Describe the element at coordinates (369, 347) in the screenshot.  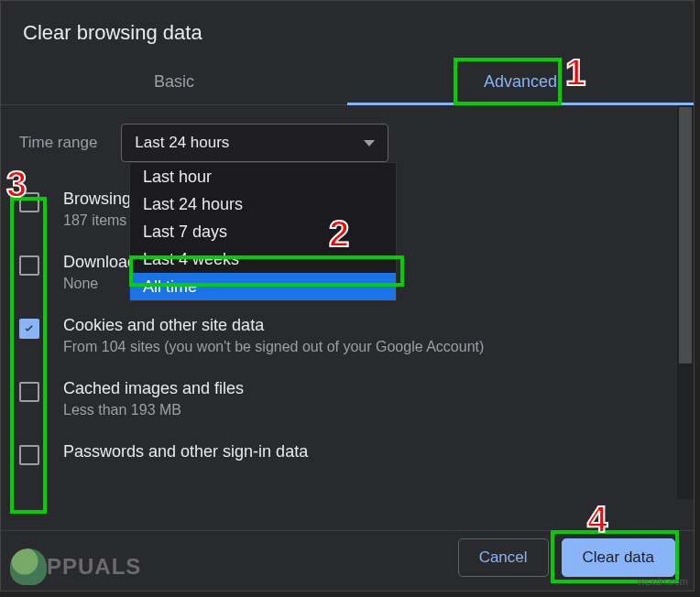
I see `item-subtitle: From 104 sites (you won't be signed out …` at that location.